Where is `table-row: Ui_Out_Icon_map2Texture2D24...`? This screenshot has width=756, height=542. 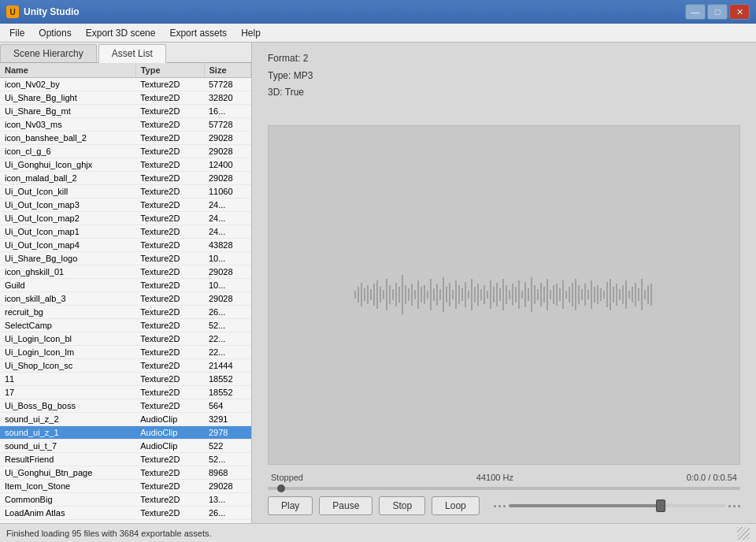
table-row: Ui_Out_Icon_map2Texture2D24... is located at coordinates (126, 219).